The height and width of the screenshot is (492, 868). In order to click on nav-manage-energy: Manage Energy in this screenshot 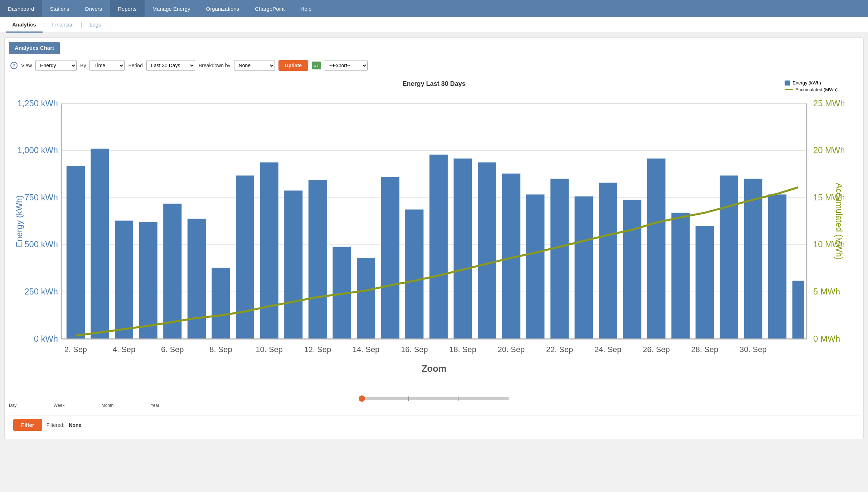, I will do `click(171, 9)`.